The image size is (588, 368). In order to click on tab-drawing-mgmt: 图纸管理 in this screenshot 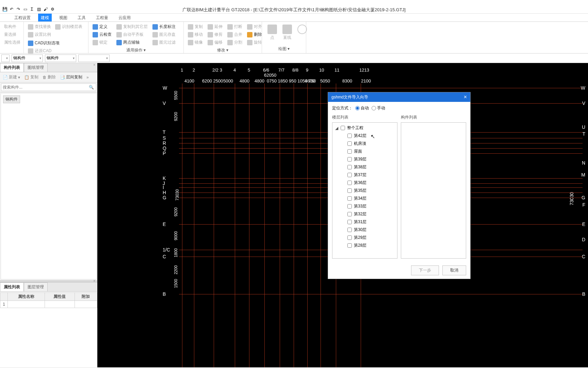, I will do `click(36, 67)`.